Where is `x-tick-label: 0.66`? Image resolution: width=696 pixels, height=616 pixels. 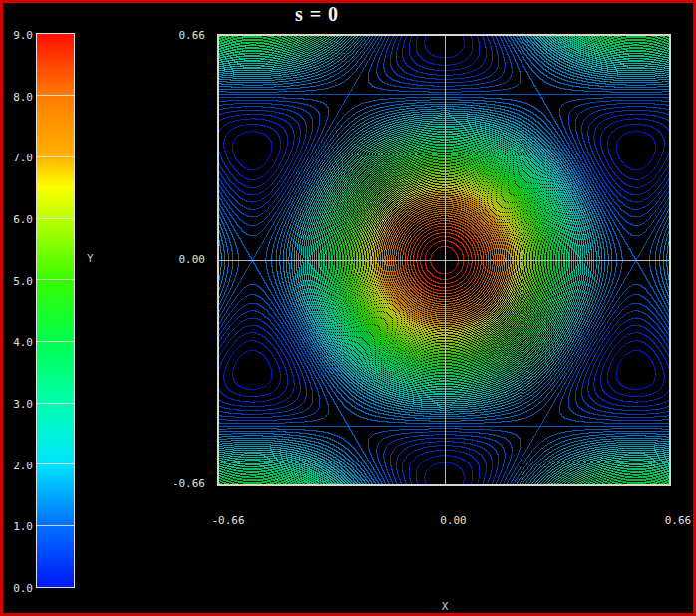 x-tick-label: 0.66 is located at coordinates (671, 521).